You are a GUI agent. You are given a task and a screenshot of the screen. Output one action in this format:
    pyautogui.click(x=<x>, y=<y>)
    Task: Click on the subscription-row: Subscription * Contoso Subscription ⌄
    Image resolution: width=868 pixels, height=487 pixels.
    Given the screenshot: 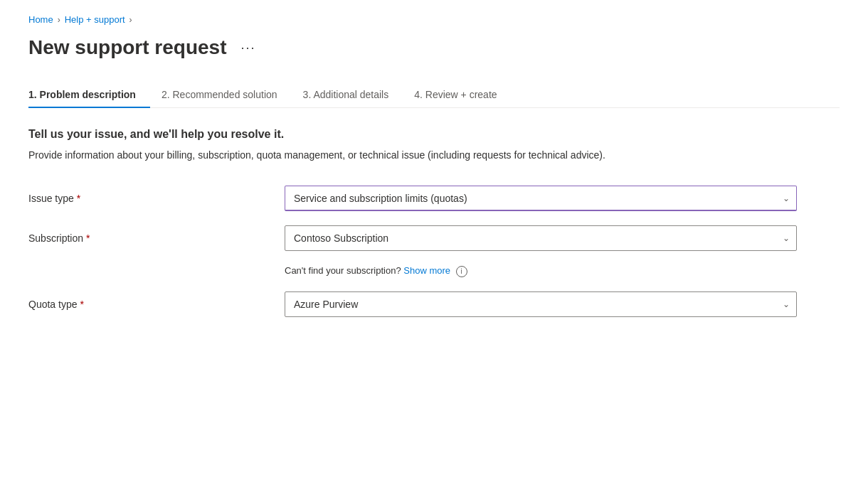 What is the action you would take?
    pyautogui.click(x=420, y=238)
    